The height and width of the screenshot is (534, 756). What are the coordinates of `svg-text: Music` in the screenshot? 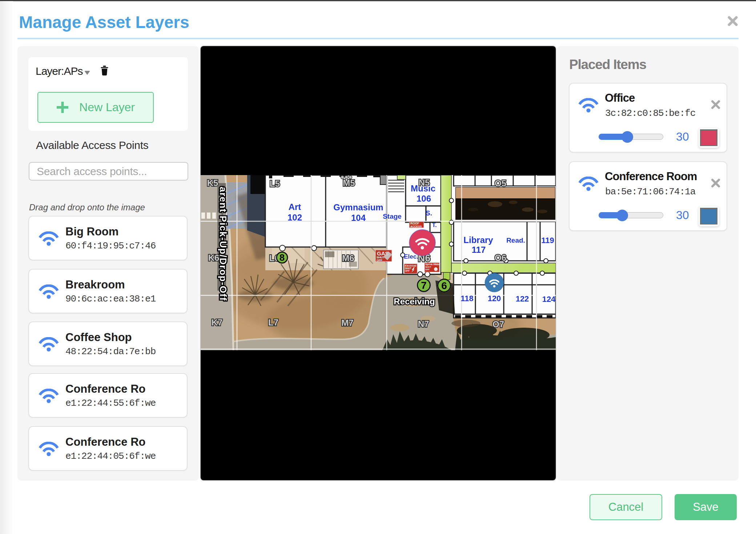 It's located at (423, 188).